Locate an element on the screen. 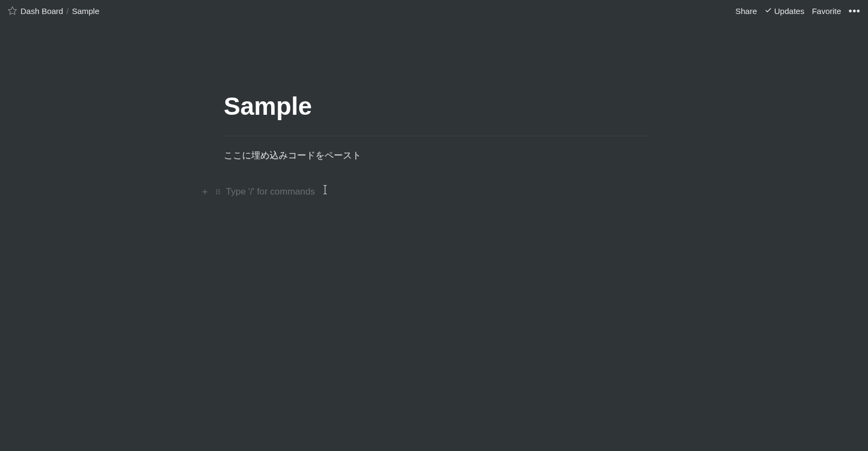 This screenshot has height=451, width=868. block-input is located at coordinates (438, 192).